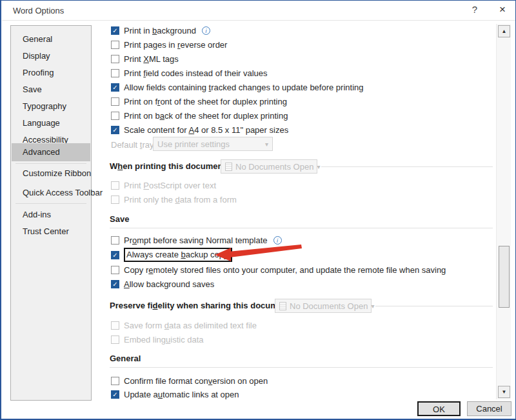  What do you see at coordinates (51, 232) in the screenshot?
I see `sidebar-item-trust-center: Trust Center` at bounding box center [51, 232].